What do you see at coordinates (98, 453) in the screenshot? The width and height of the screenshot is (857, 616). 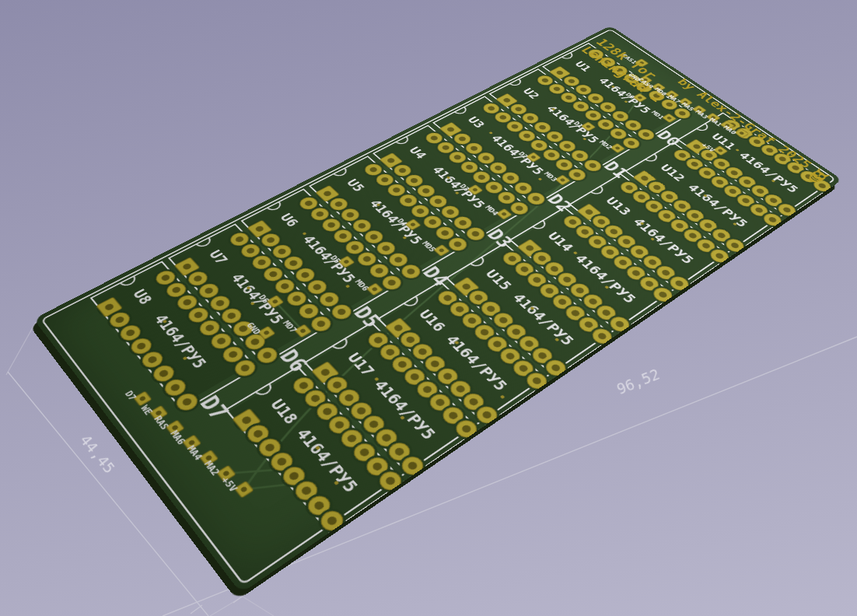 I see `dimension-height-label: 44,45` at bounding box center [98, 453].